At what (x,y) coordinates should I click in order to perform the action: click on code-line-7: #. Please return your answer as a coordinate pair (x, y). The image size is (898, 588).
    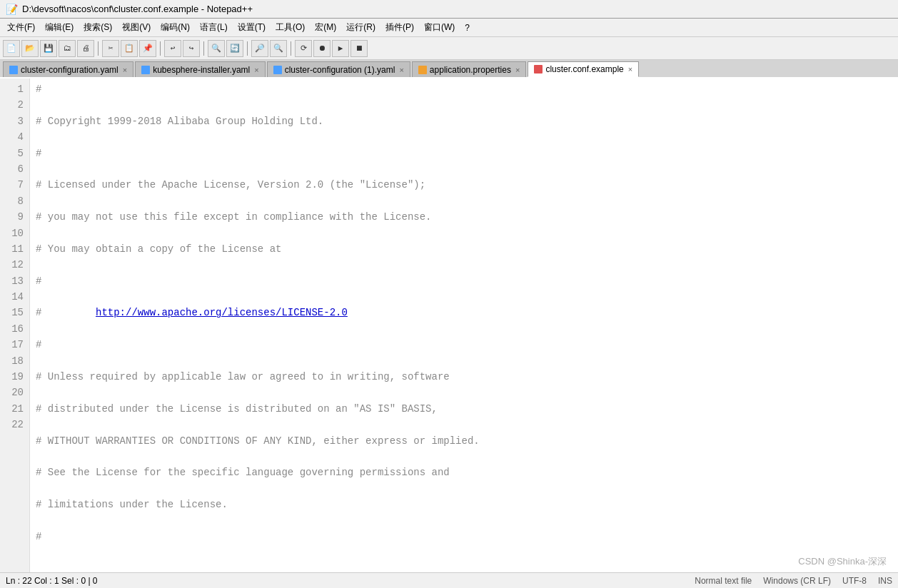
    Looking at the image, I should click on (464, 281).